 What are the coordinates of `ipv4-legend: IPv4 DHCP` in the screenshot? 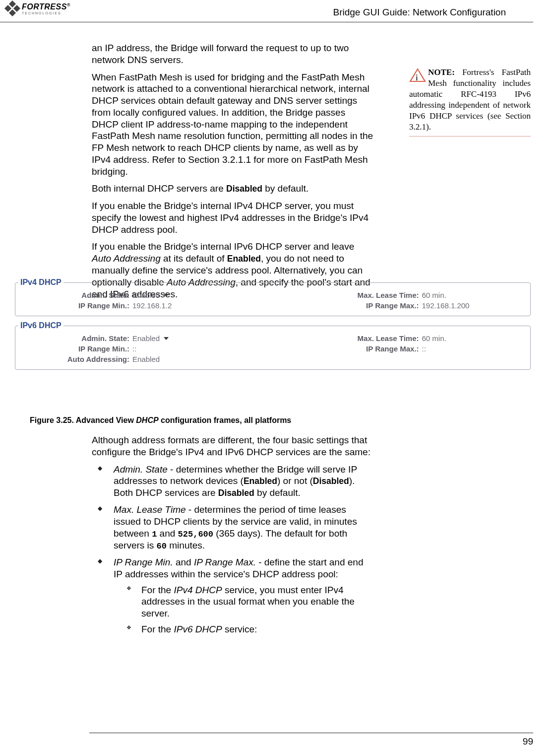 It's located at (41, 282).